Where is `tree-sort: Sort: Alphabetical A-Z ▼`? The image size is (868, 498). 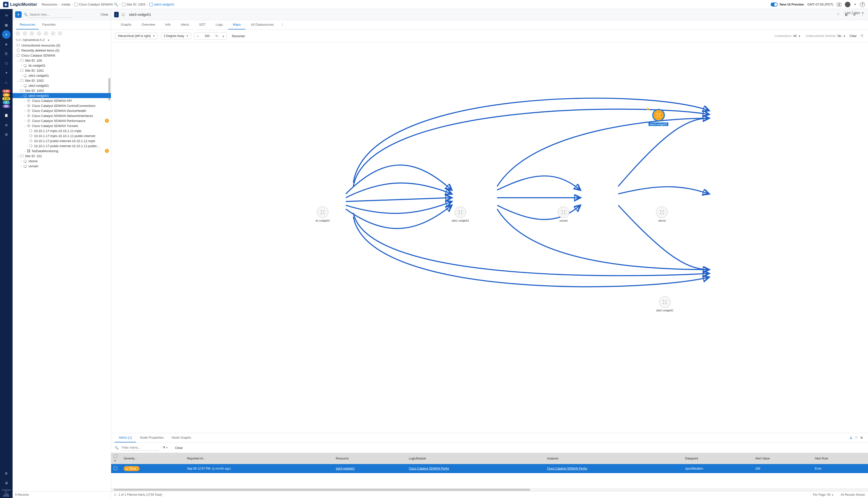
tree-sort: Sort: Alphabetical A-Z ▼ is located at coordinates (62, 40).